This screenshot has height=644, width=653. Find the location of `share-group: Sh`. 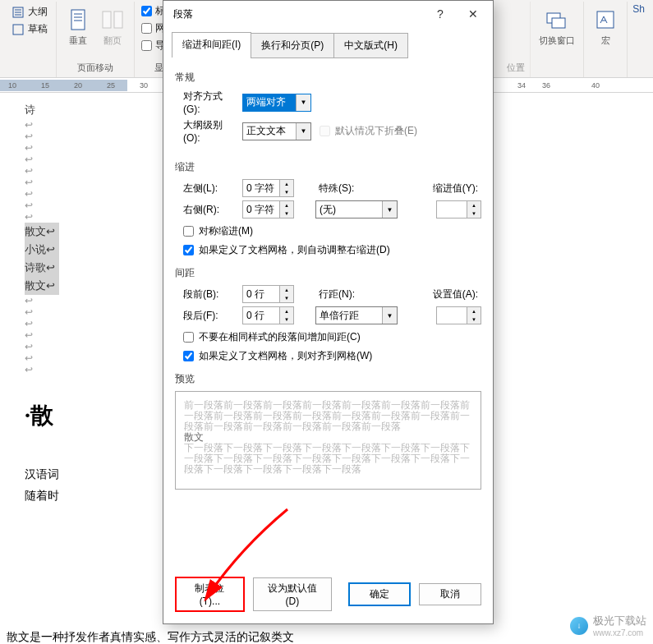

share-group: Sh is located at coordinates (639, 39).